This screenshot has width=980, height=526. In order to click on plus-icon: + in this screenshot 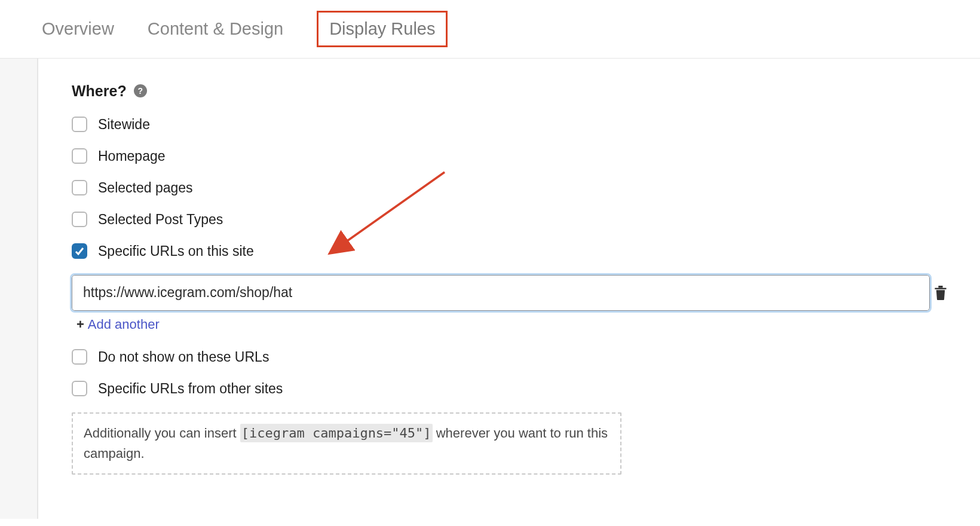, I will do `click(80, 325)`.